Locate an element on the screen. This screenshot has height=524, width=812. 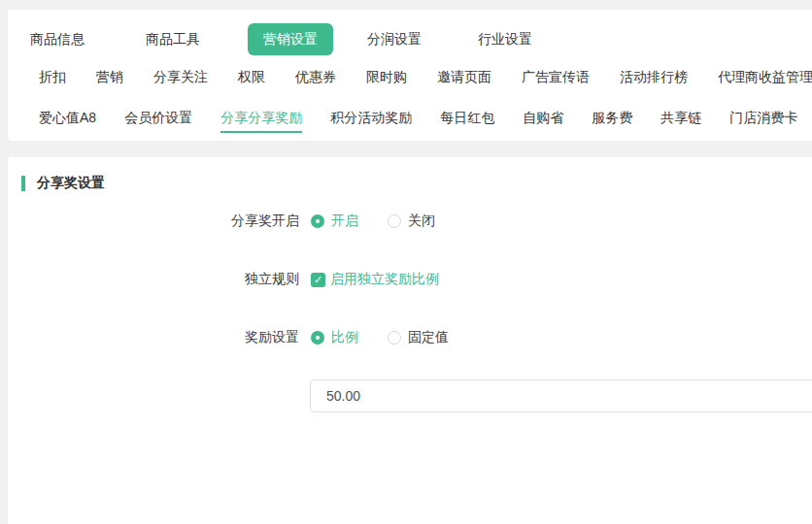
tertiary-tab: 会员价设置 is located at coordinates (158, 118).